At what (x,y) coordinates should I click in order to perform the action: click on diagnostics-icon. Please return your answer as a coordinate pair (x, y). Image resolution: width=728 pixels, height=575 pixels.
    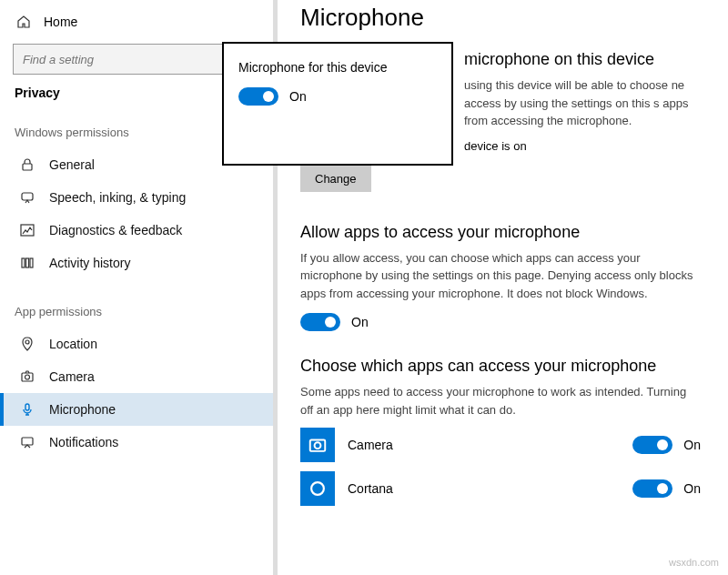
    Looking at the image, I should click on (27, 230).